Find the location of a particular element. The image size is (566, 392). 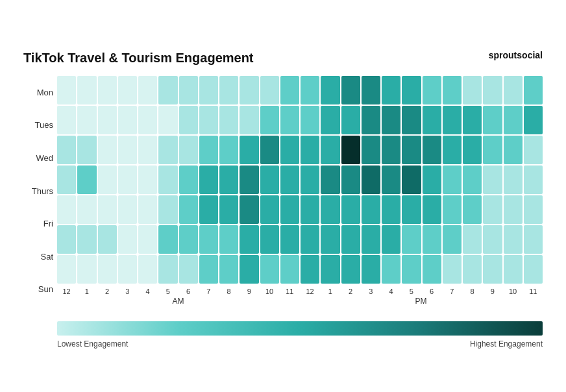

cell-r6-c23 is located at coordinates (534, 269).